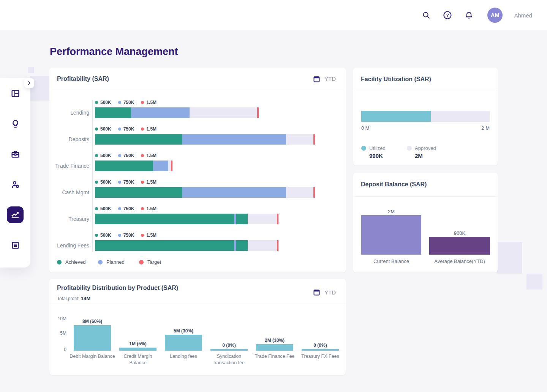 The width and height of the screenshot is (547, 392). Describe the element at coordinates (71, 139) in the screenshot. I see `profitability-row-label: Deposits` at that location.